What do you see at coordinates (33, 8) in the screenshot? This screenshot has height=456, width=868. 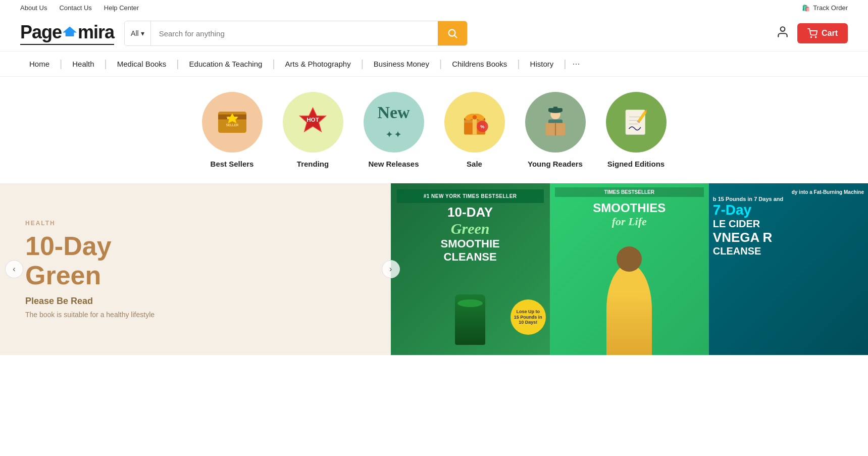 I see `about-link: About Us` at bounding box center [33, 8].